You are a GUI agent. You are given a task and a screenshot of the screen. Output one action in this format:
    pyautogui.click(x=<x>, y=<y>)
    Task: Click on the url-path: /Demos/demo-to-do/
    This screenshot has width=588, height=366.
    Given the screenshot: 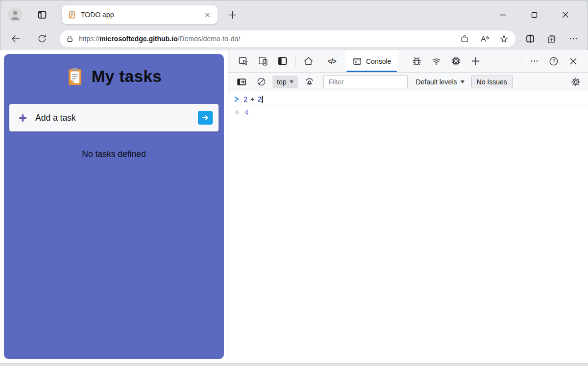 What is the action you would take?
    pyautogui.click(x=209, y=39)
    